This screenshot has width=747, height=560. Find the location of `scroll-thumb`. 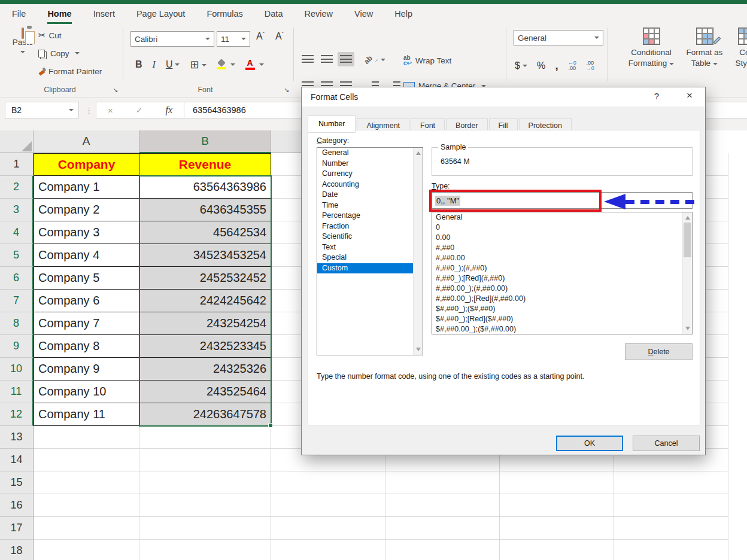

scroll-thumb is located at coordinates (687, 240).